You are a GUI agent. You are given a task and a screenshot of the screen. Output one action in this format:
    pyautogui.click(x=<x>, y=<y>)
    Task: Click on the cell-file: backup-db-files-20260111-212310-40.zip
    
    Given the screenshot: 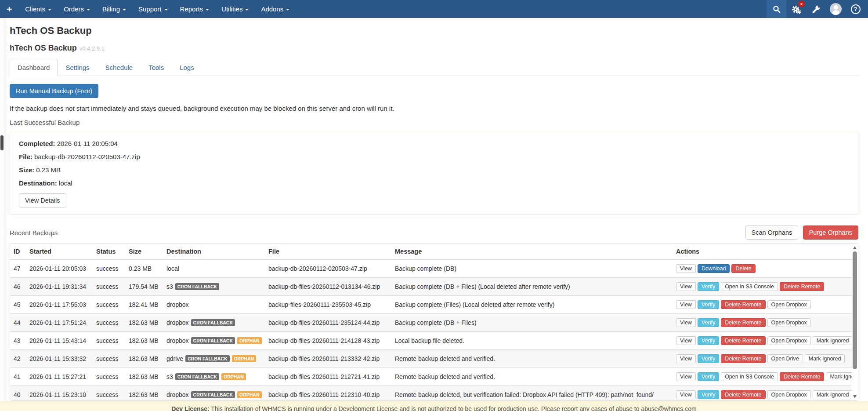 What is the action you would take?
    pyautogui.click(x=328, y=394)
    